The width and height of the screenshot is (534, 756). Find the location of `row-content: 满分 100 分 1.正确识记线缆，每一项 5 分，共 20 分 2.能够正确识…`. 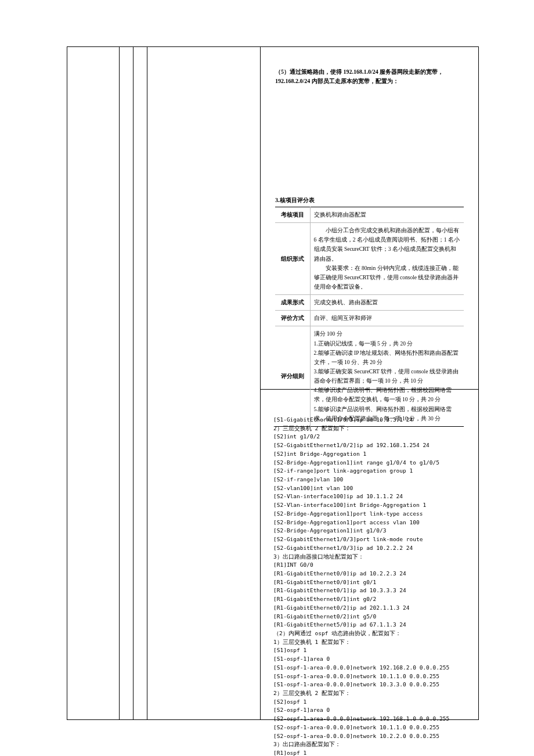

row-content: 满分 100 分 1.正确识记线缆，每一项 5 分，共 20 分 2.能够正确识… is located at coordinates (387, 376).